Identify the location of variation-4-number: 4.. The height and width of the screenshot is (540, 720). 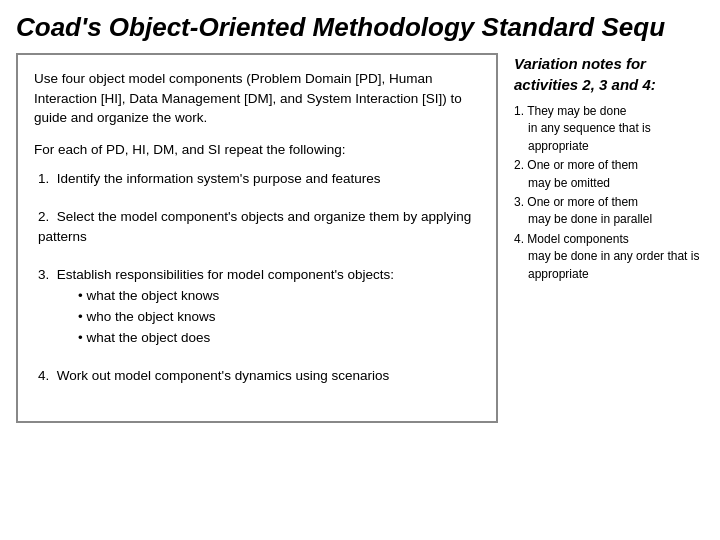
(519, 239).